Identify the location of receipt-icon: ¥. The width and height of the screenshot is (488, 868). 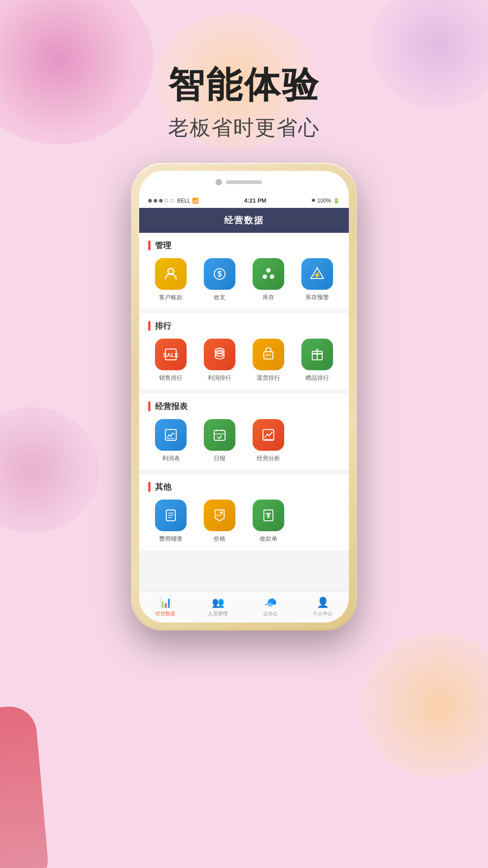
(268, 515).